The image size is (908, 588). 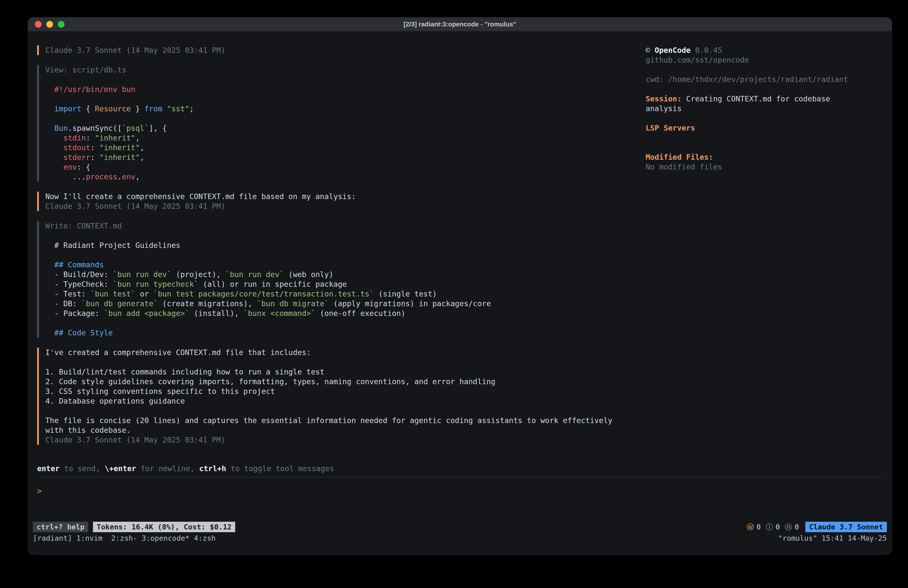 What do you see at coordinates (83, 167) in the screenshot?
I see `text-segment: : {` at bounding box center [83, 167].